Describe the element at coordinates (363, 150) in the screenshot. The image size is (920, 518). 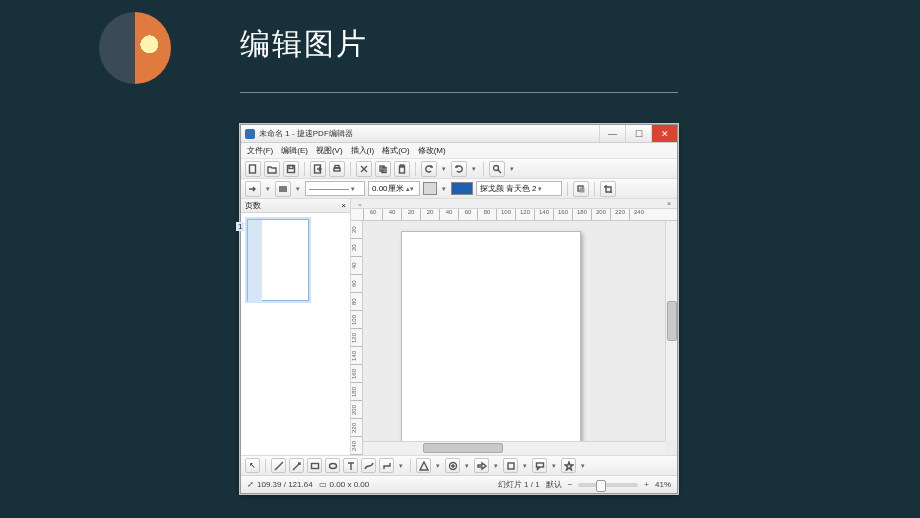
I see `menu-insert: 插入(I)` at that location.